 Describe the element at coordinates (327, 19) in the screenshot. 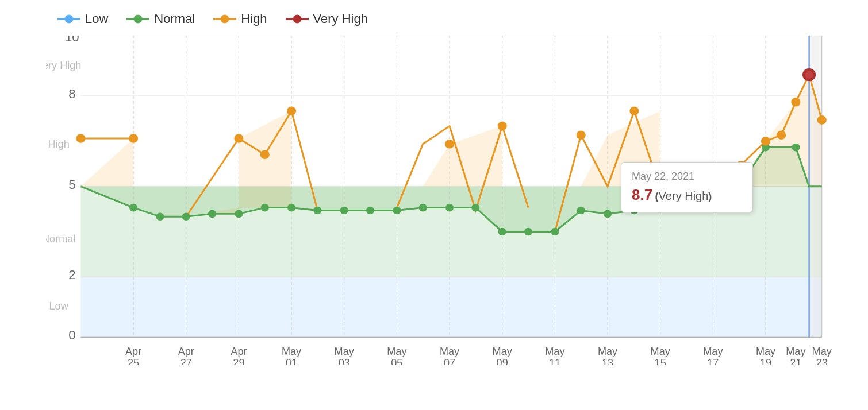

I see `legend-item-very-high: Very High` at that location.